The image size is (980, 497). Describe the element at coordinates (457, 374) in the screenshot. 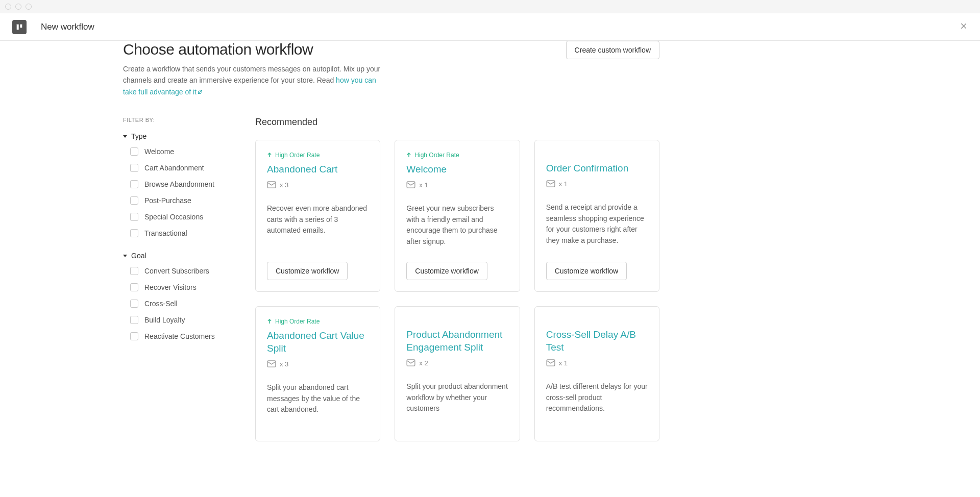

I see `workflow-card-product-abandonment-engagement-split: Product Abandonment Engagement Split x 2…` at that location.